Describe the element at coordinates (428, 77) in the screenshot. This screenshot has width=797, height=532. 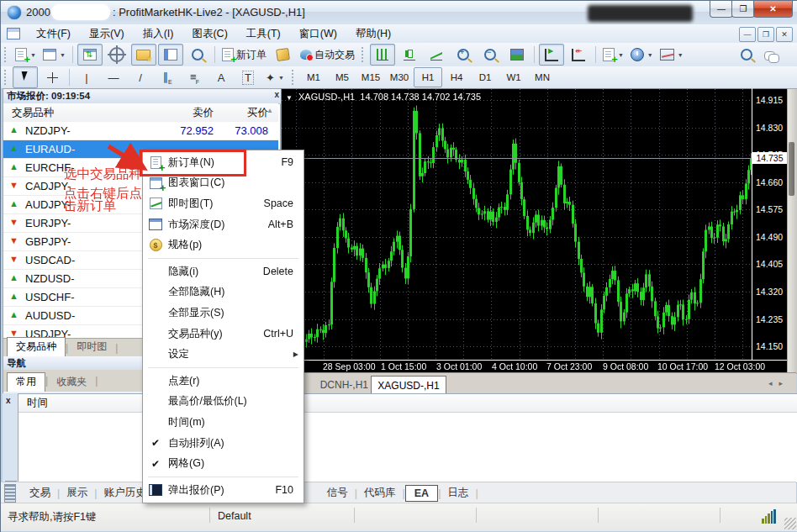
I see `timeframe-h1: H1` at that location.